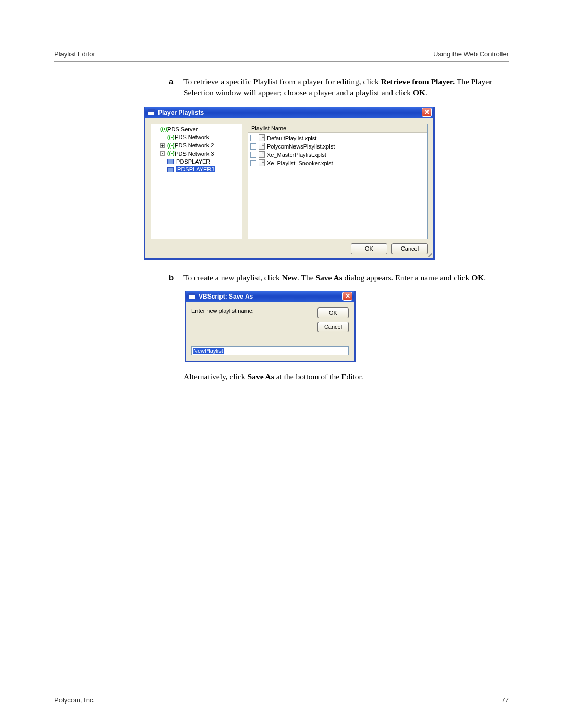 The height and width of the screenshot is (728, 563). I want to click on player-playlists-dialog: Player Playlists ✕ - ((•)) PDS Server, so click(289, 183).